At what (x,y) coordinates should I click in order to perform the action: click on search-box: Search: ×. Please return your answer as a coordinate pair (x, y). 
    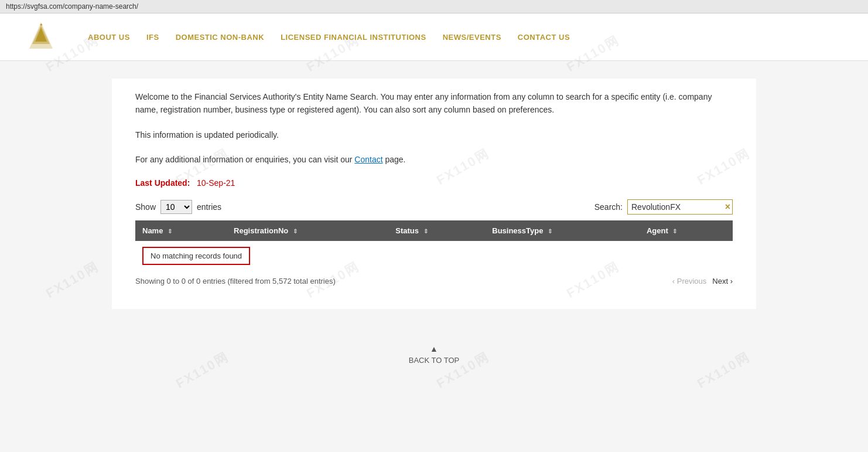
    Looking at the image, I should click on (664, 207).